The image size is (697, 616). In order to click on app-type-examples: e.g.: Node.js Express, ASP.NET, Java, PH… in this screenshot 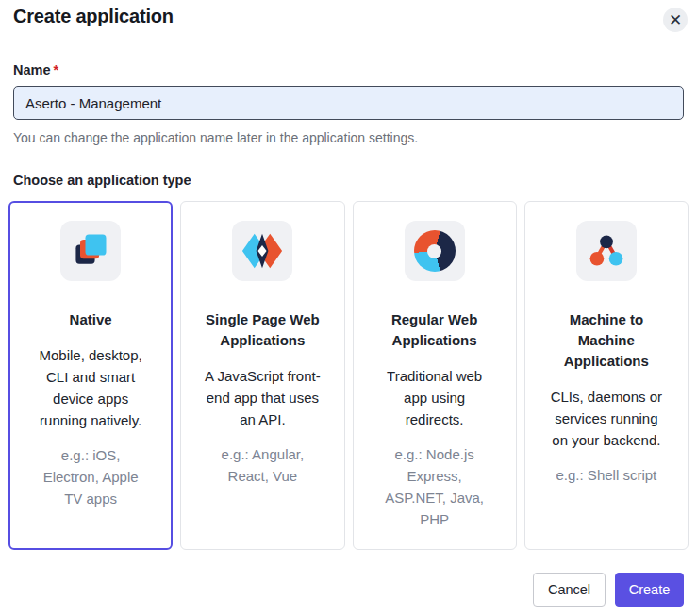, I will do `click(435, 487)`.